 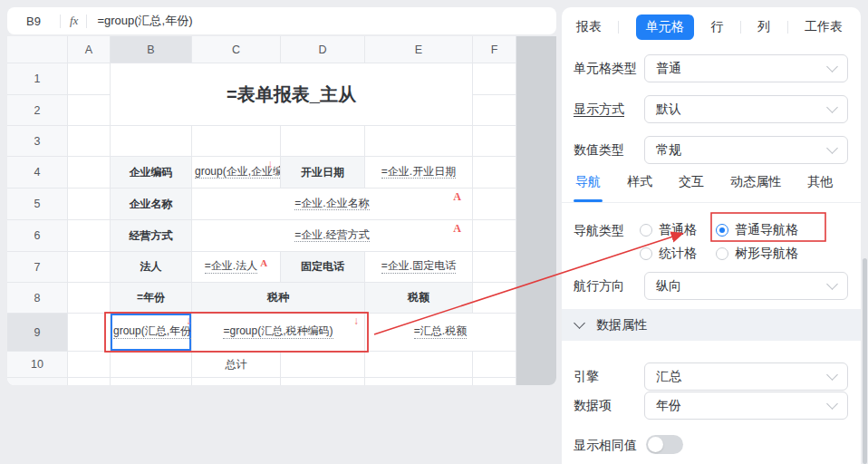 What do you see at coordinates (495, 267) in the screenshot?
I see `cell-f7` at bounding box center [495, 267].